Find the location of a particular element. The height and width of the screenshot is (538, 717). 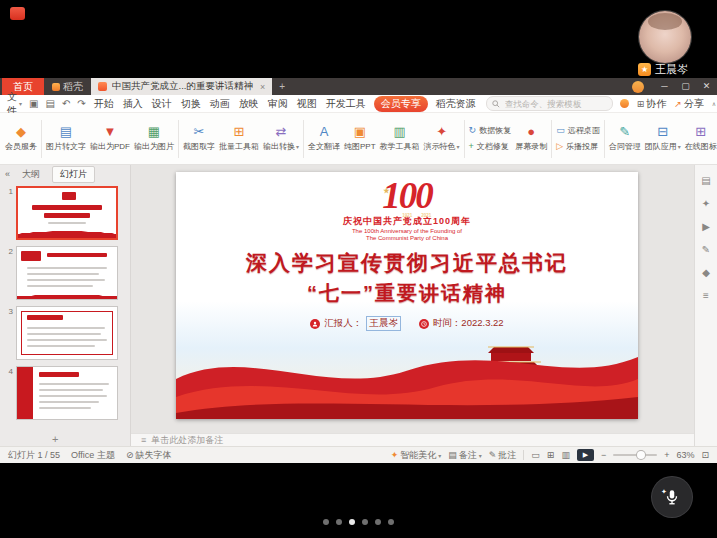

minimize-button: ─ is located at coordinates (664, 86).